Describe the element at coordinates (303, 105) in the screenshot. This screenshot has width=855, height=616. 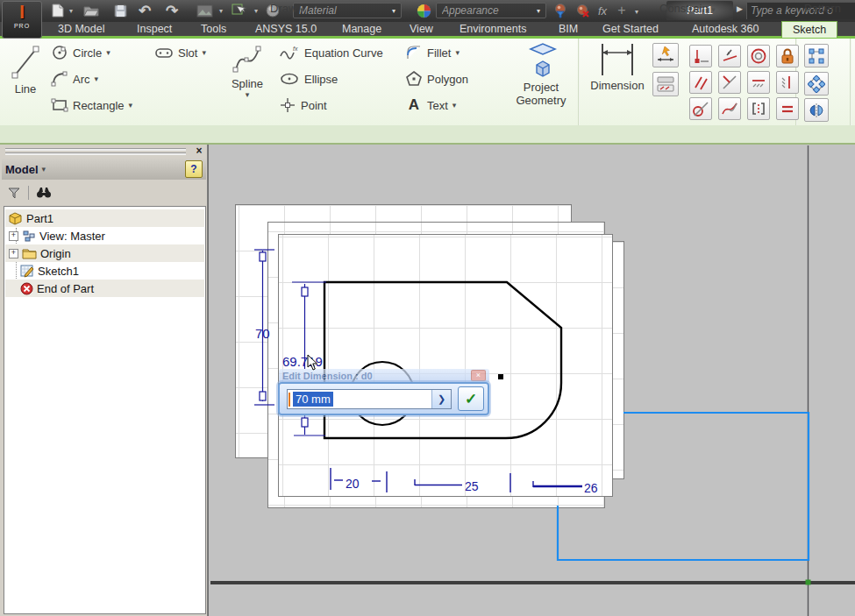
I see `point-tool-button: Point` at that location.